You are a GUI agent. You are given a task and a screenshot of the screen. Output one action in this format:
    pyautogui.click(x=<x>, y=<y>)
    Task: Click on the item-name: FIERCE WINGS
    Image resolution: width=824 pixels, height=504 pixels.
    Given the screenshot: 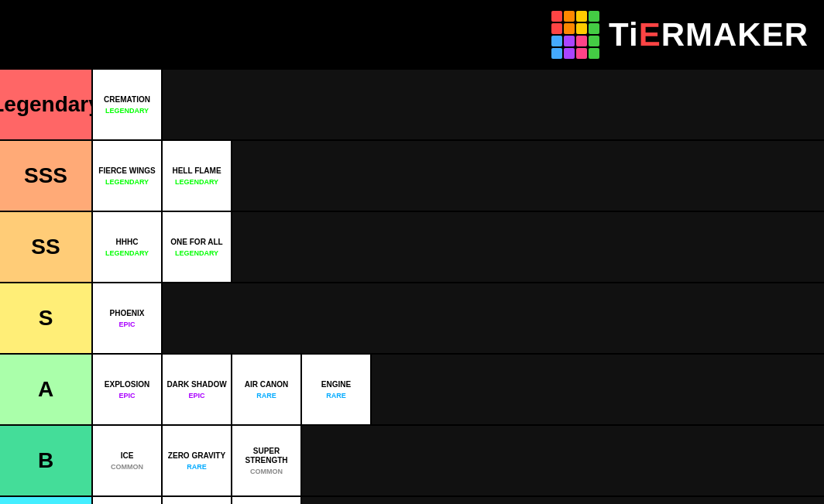 What is the action you would take?
    pyautogui.click(x=127, y=171)
    